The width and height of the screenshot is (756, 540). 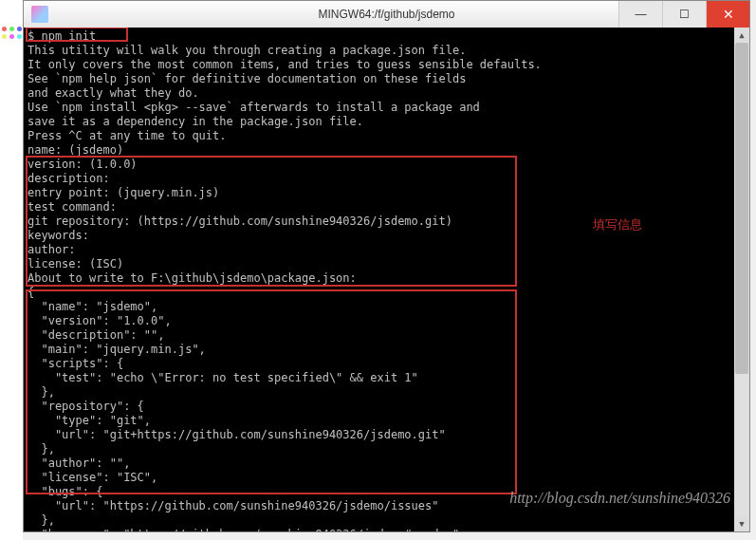 What do you see at coordinates (387, 165) in the screenshot?
I see `terminal-line: version: (1.0.0)` at bounding box center [387, 165].